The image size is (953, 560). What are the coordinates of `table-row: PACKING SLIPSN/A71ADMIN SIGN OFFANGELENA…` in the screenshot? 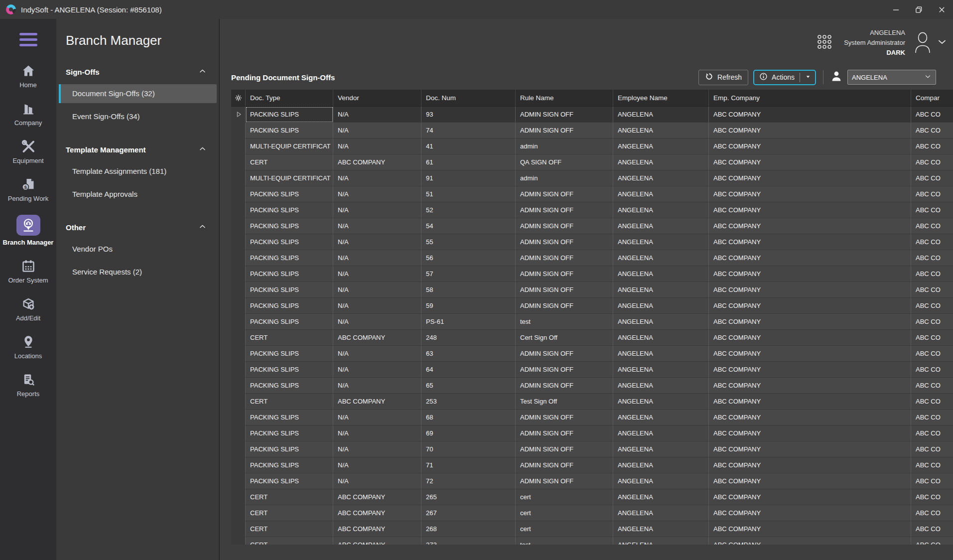 It's located at (592, 465).